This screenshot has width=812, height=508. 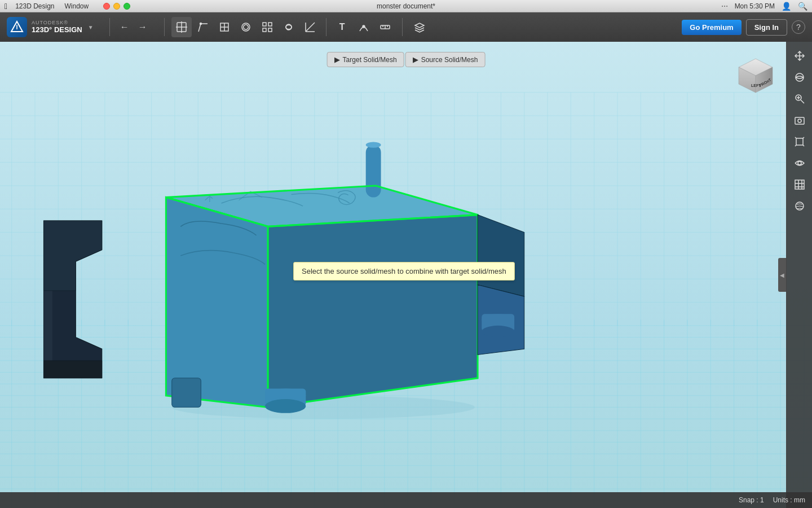 I want to click on right-toolbar, so click(x=799, y=275).